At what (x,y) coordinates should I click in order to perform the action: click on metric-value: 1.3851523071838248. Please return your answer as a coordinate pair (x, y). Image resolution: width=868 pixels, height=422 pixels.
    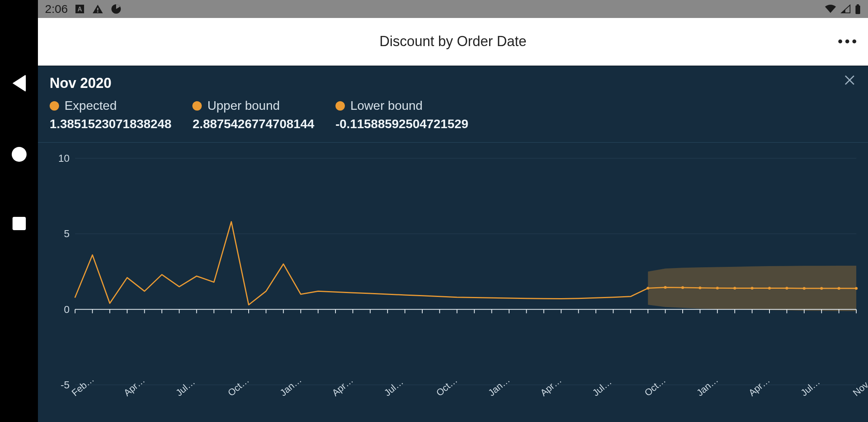
    Looking at the image, I should click on (110, 124).